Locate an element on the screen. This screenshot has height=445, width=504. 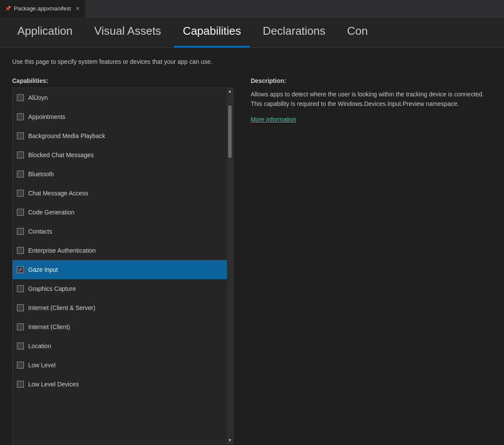
checkbox-bluetooth is located at coordinates (20, 174).